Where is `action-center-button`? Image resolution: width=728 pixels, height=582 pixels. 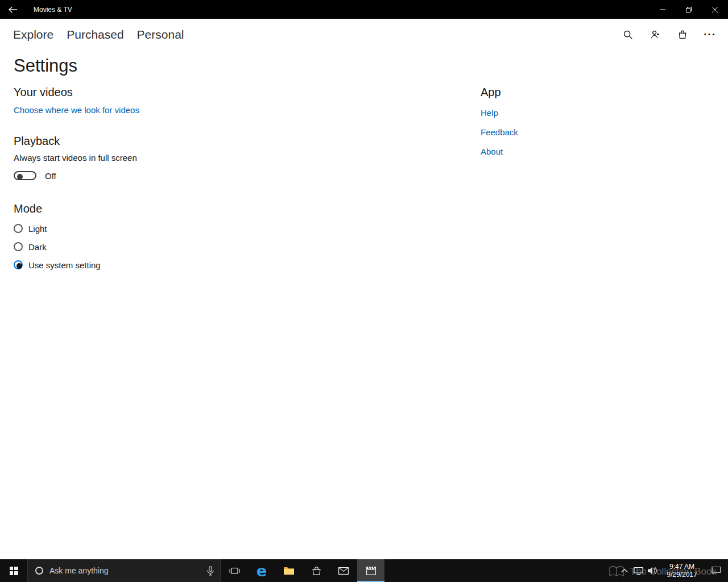
action-center-button is located at coordinates (716, 571).